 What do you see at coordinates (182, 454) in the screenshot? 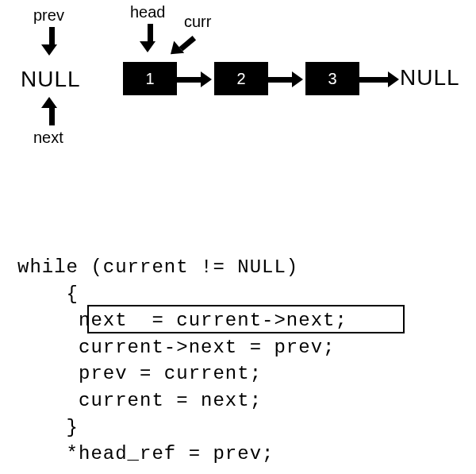
I see `code-line-8: *head_ref = prev;` at bounding box center [182, 454].